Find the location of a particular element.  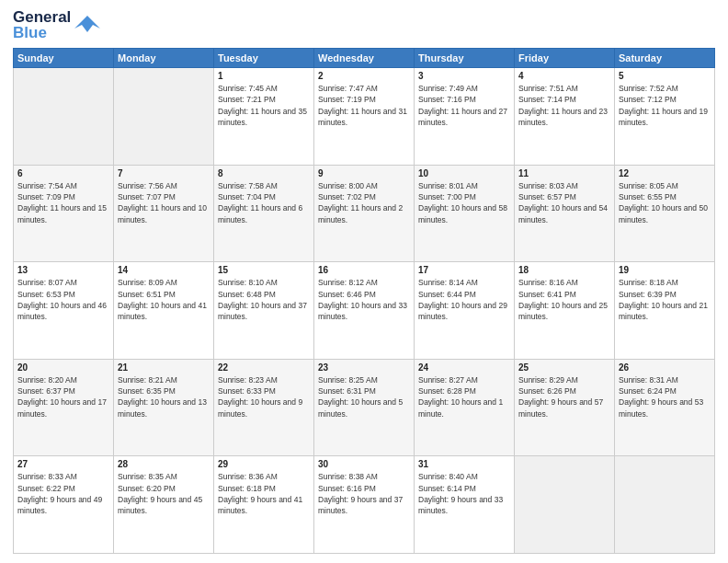

day-info: Sunrise: 8:03 AMSunset: 6:57 PMDaylight:… is located at coordinates (564, 202).